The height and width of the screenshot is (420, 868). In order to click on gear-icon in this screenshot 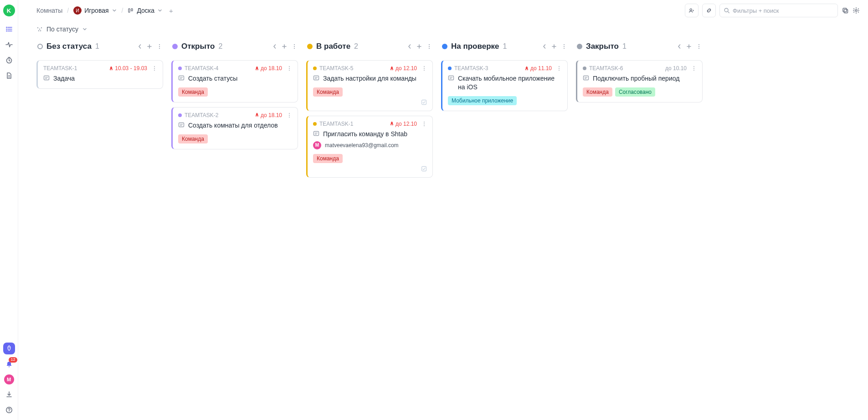, I will do `click(856, 10)`.